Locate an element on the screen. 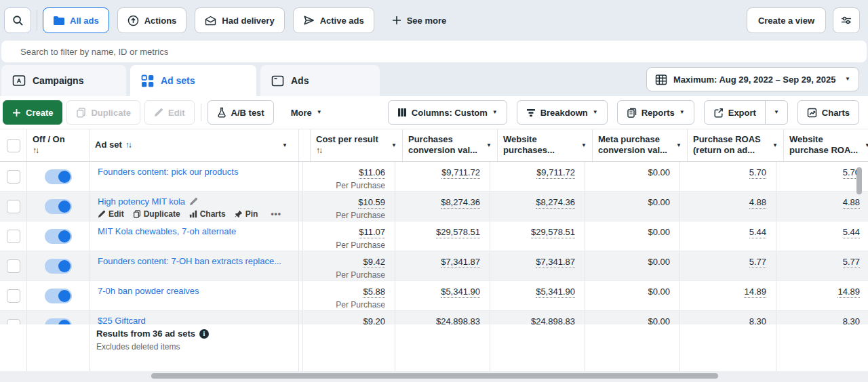  ad-set-name-link: Founders content: 7-OH ban extracts repl… is located at coordinates (195, 261).